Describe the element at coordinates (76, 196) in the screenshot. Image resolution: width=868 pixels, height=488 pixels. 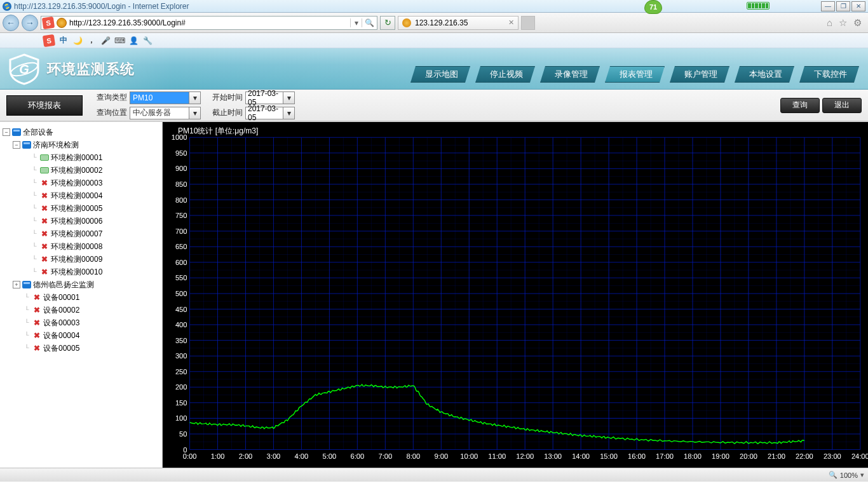
I see `tree-item: 环境检测00004` at that location.